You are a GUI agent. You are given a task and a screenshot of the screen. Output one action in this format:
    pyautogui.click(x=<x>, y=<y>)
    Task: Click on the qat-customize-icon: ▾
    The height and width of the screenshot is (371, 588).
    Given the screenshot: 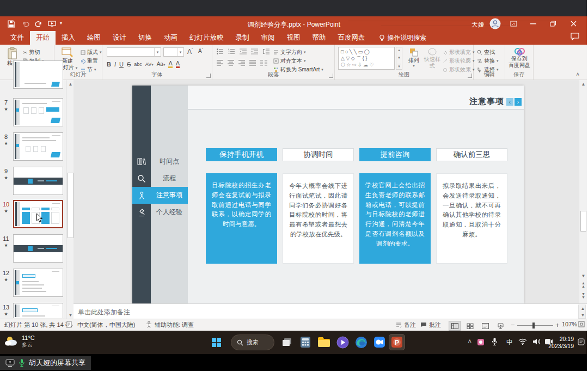 What is the action you would take?
    pyautogui.click(x=61, y=23)
    